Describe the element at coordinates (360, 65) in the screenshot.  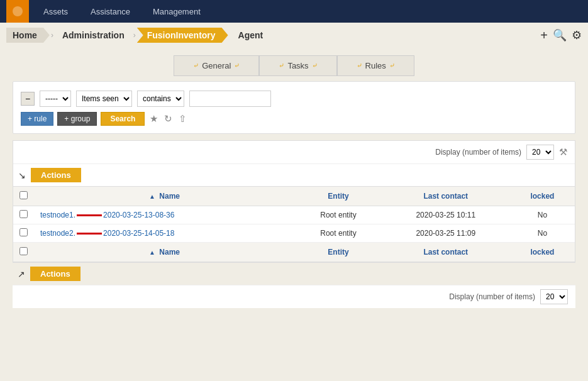
I see `chevron-left-rules: ⤶` at that location.